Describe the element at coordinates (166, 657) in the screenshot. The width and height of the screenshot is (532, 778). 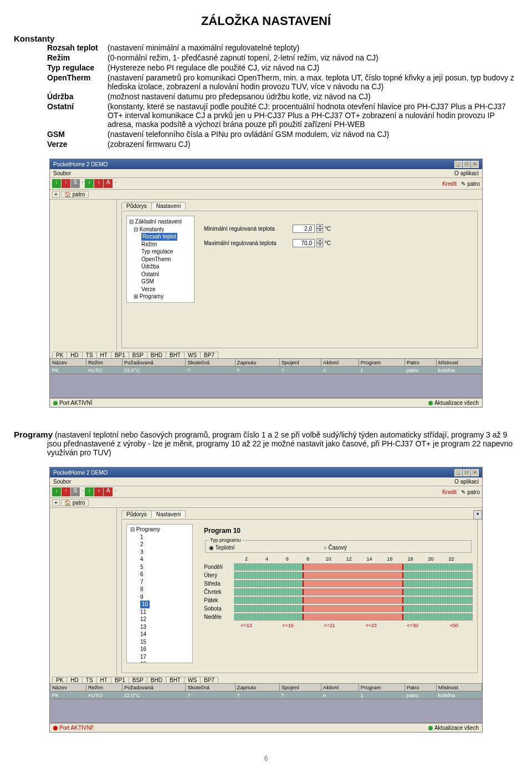
I see `program-list-item: 17` at that location.